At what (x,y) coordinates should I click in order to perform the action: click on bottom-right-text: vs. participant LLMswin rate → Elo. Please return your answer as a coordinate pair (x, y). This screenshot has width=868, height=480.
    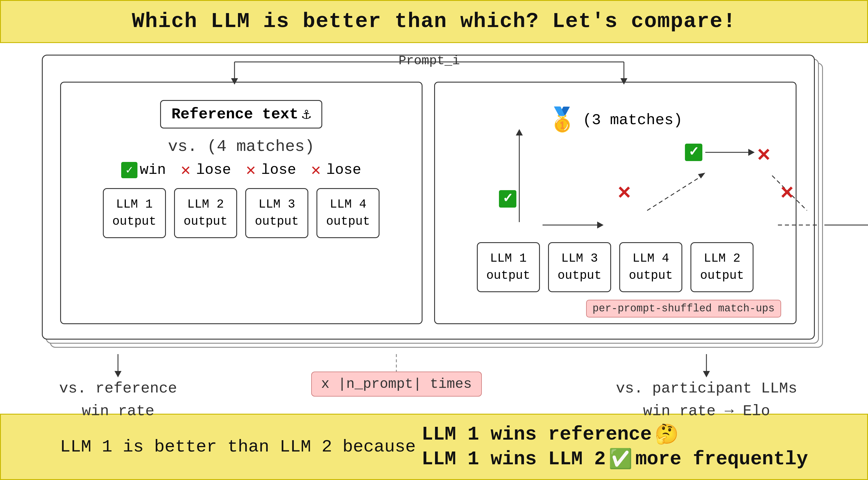
    Looking at the image, I should click on (706, 400).